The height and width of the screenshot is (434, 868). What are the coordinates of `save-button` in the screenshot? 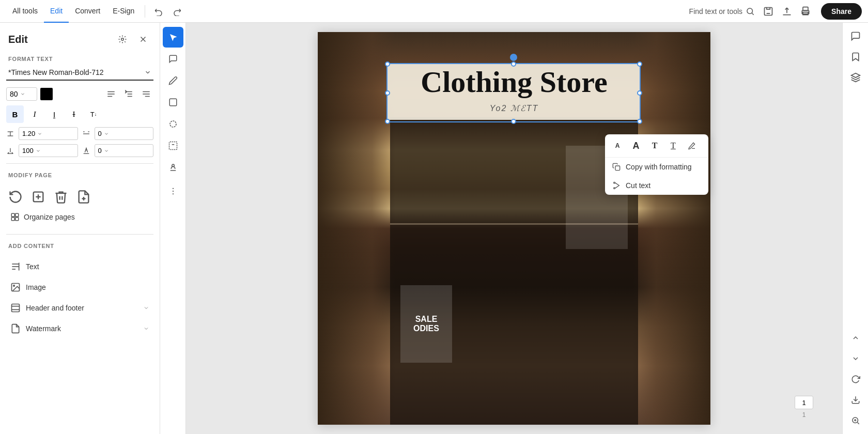 It's located at (768, 11).